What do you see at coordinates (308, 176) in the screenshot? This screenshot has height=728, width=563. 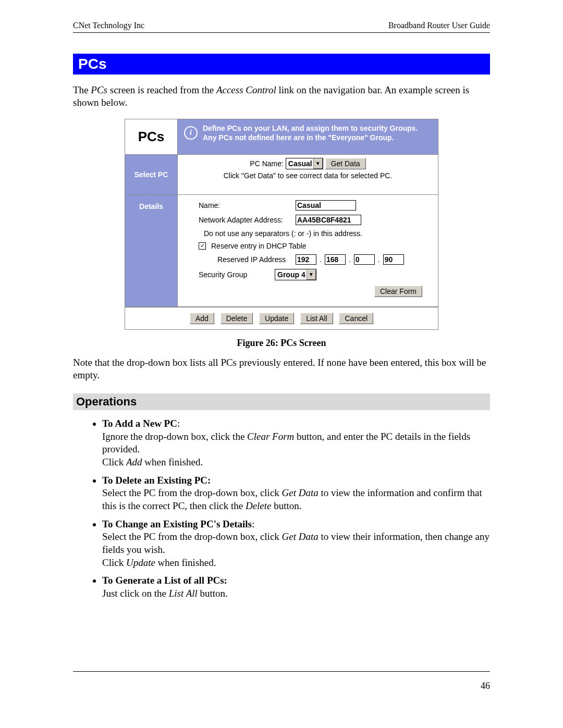 I see `select-pc-hint: Click "Get Data" to see correct data for…` at bounding box center [308, 176].